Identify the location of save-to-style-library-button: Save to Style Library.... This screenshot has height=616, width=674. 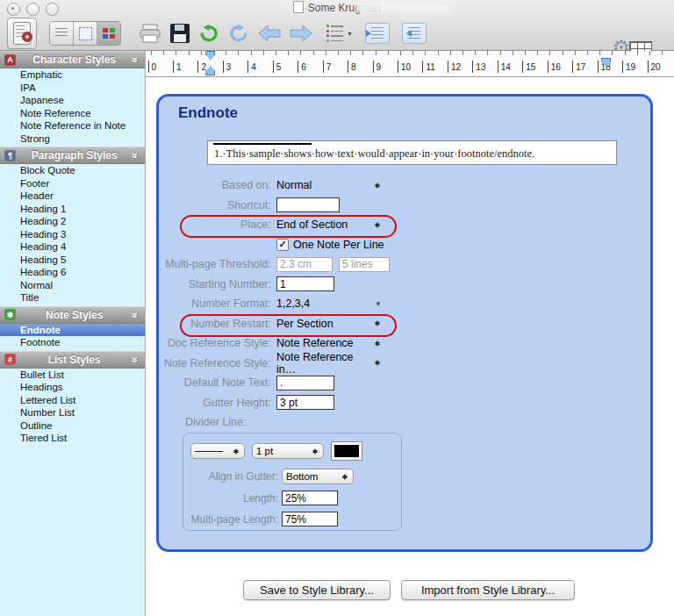
(317, 590).